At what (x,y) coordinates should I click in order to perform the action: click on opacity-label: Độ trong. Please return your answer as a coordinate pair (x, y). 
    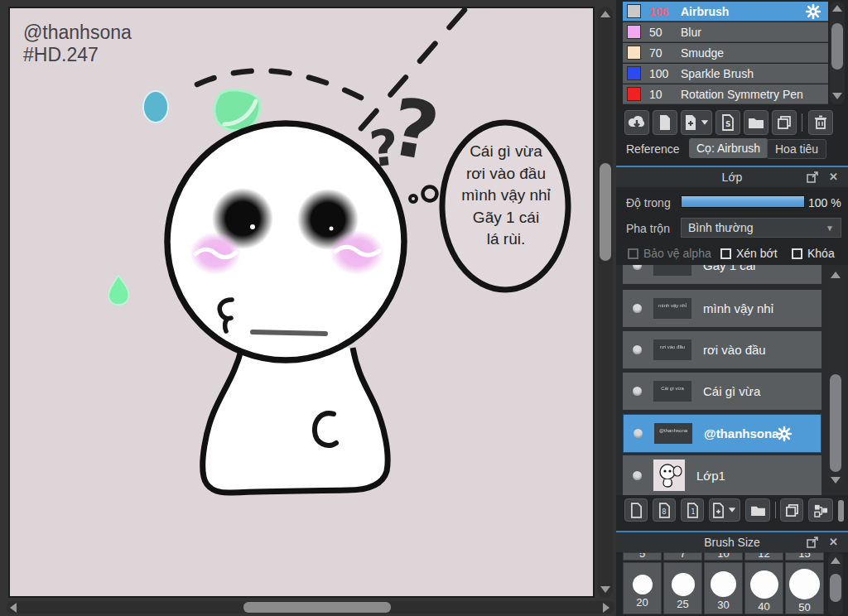
    Looking at the image, I should click on (648, 203).